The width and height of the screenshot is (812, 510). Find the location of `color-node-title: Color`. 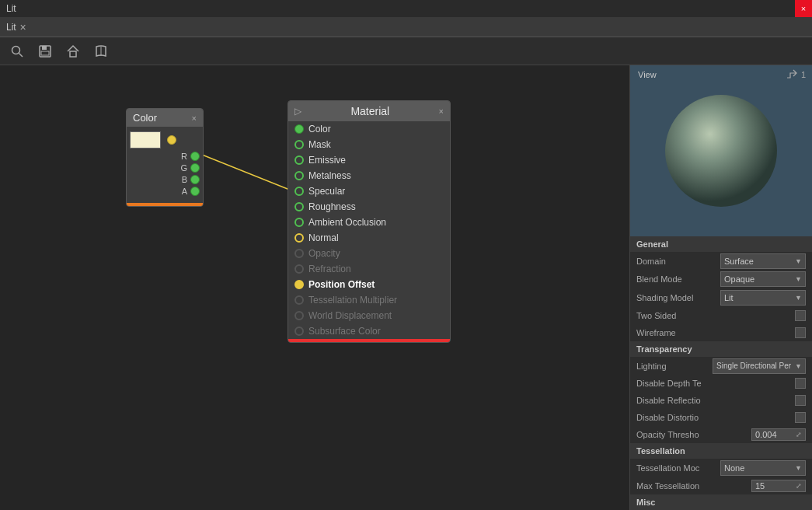

color-node-title: Color is located at coordinates (145, 118).